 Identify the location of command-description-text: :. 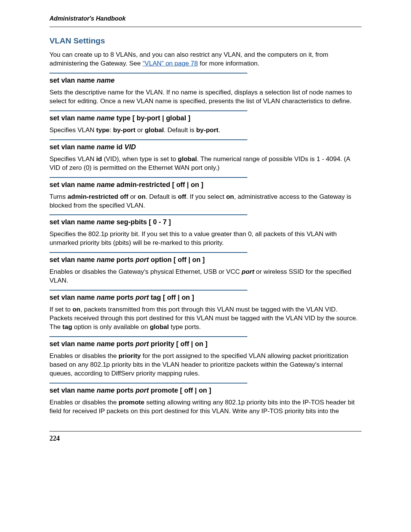
(111, 130).